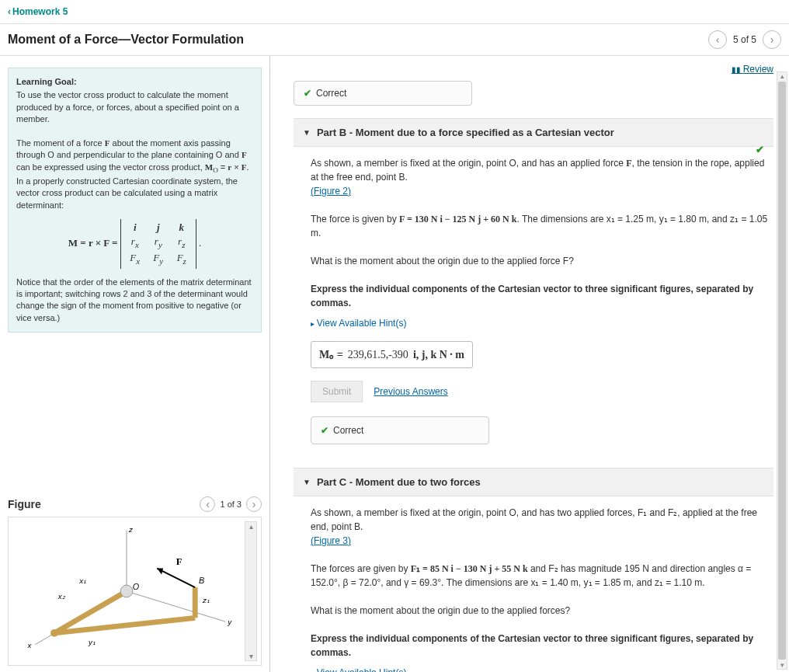 This screenshot has height=672, width=789. Describe the element at coordinates (399, 482) in the screenshot. I see `part-c-title: Part C - Moment due to two forces` at that location.